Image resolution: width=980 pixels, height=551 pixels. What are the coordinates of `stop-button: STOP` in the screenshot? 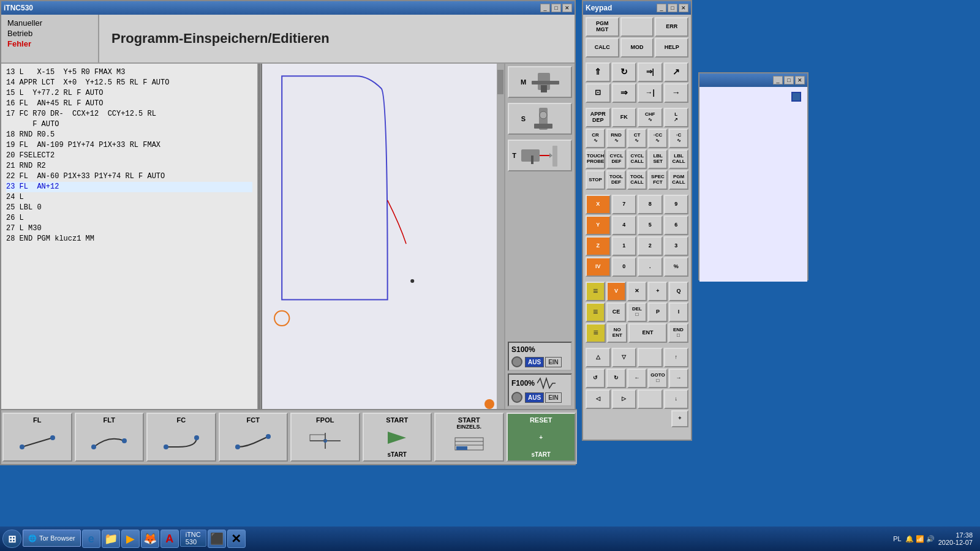 It's located at (595, 180).